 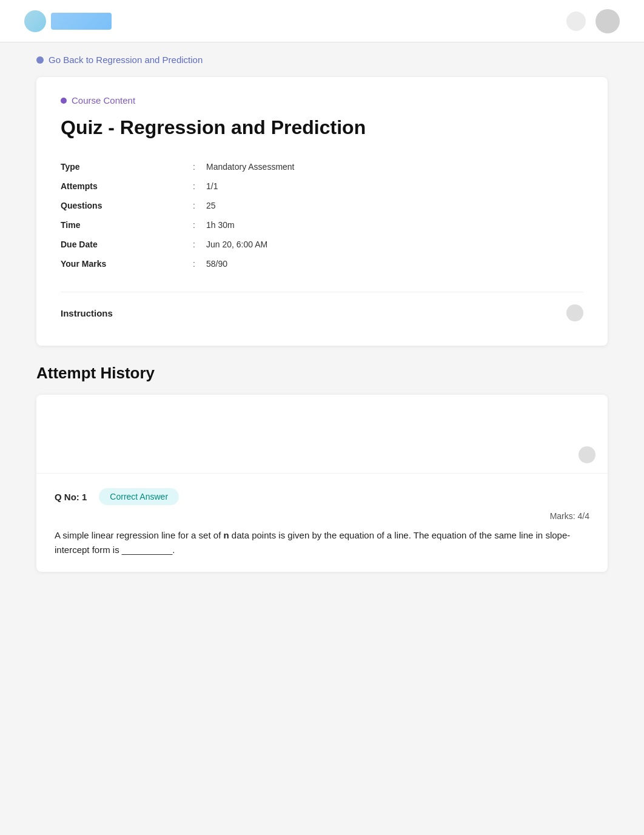 I want to click on info-value-questions: 25, so click(x=211, y=206).